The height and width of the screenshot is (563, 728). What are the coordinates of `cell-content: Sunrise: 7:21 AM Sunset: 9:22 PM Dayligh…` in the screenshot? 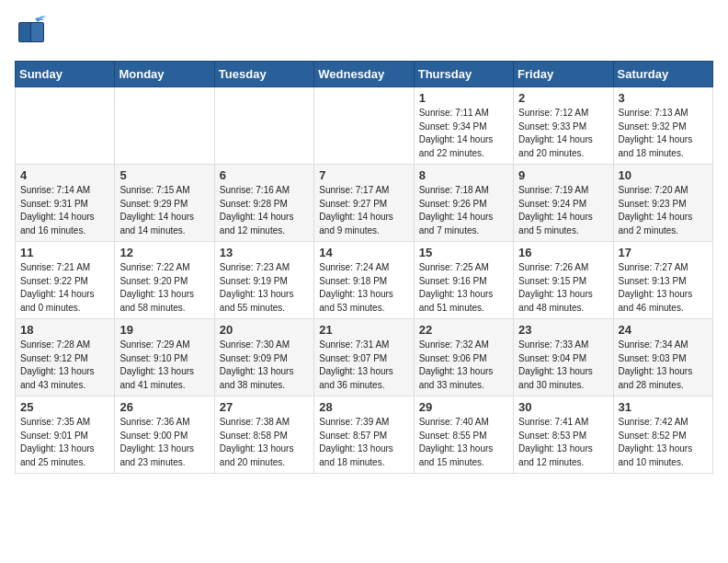 It's located at (64, 288).